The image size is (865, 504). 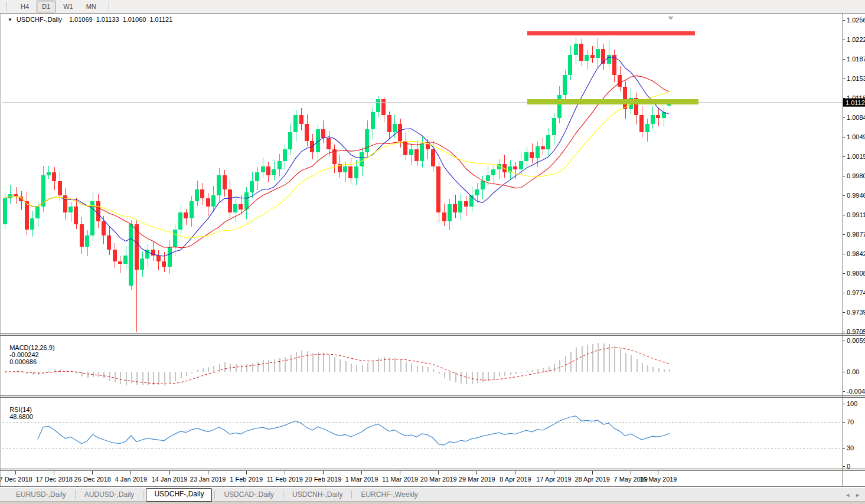 What do you see at coordinates (110, 495) in the screenshot?
I see `tab-audusd-daily: AUDUSD-,Daily` at bounding box center [110, 495].